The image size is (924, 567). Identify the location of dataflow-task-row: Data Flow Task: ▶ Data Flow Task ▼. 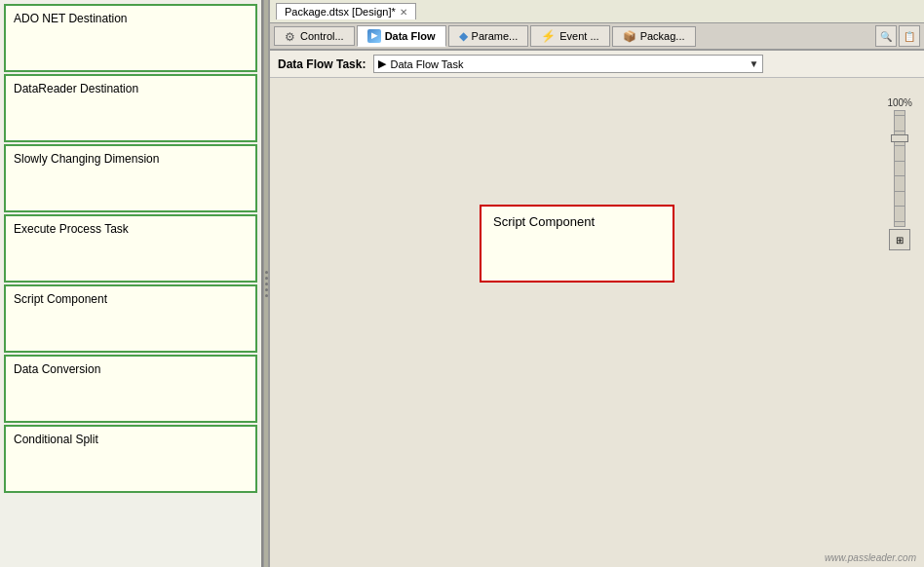
(597, 64).